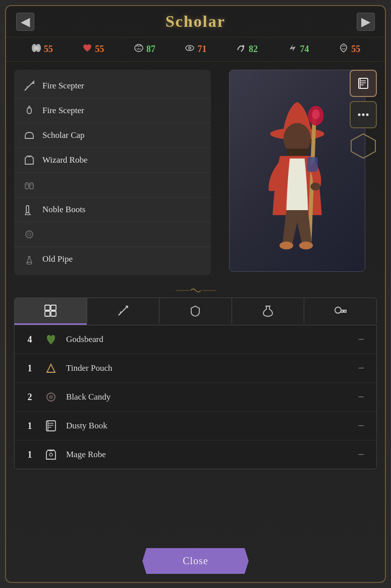 The height and width of the screenshot is (588, 391). I want to click on equip-feet-name: Noble Boots, so click(64, 210).